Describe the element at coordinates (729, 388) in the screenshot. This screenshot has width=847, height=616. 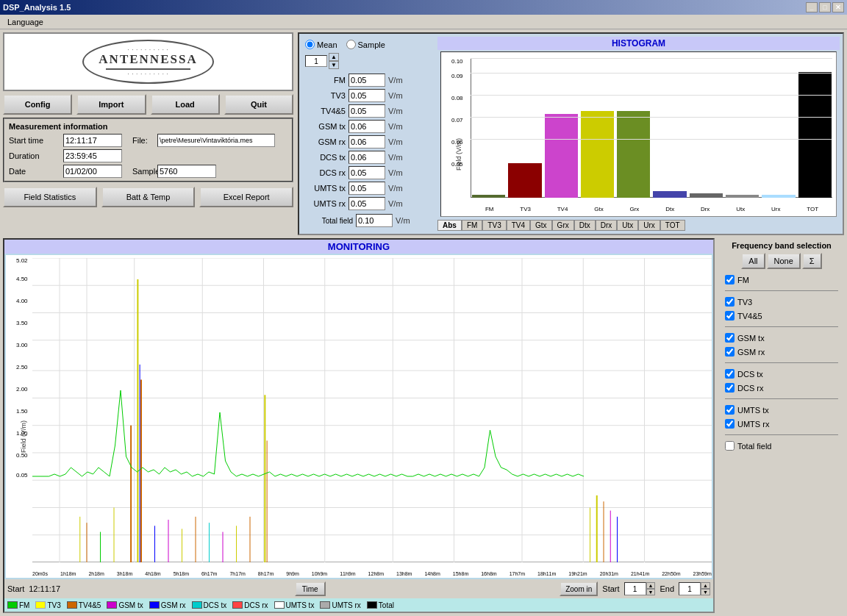
I see `check-dcsrx` at that location.